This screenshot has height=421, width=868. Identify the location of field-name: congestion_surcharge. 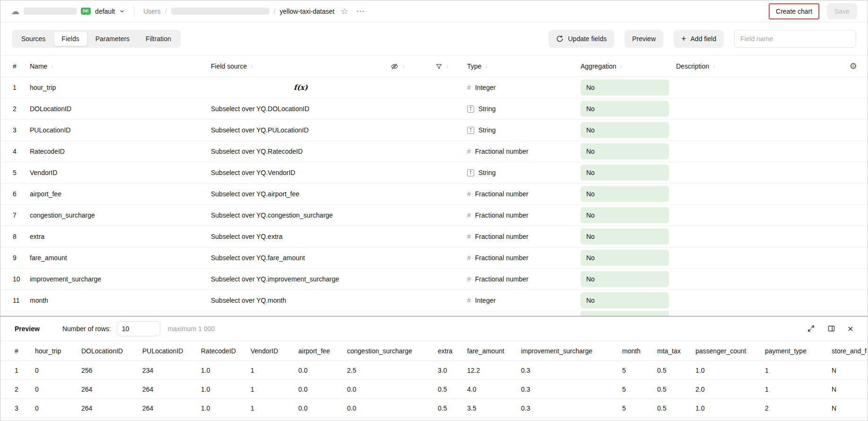
(120, 215).